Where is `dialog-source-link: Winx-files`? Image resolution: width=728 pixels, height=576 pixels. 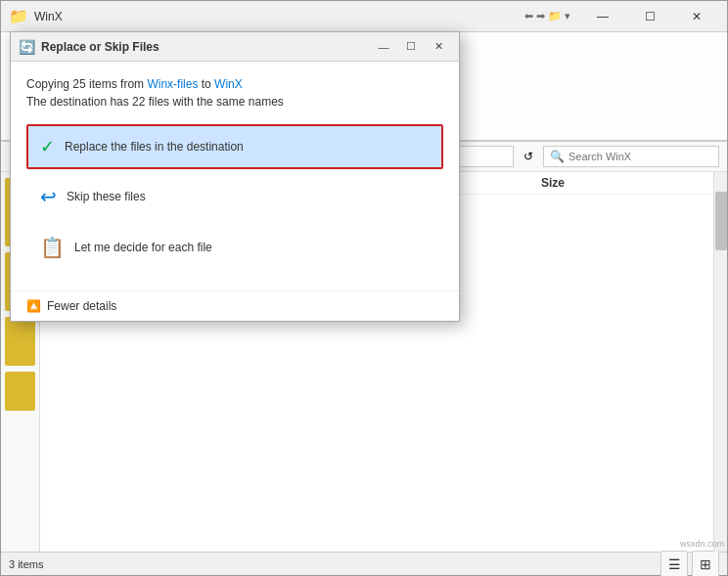 dialog-source-link: Winx-files is located at coordinates (172, 84).